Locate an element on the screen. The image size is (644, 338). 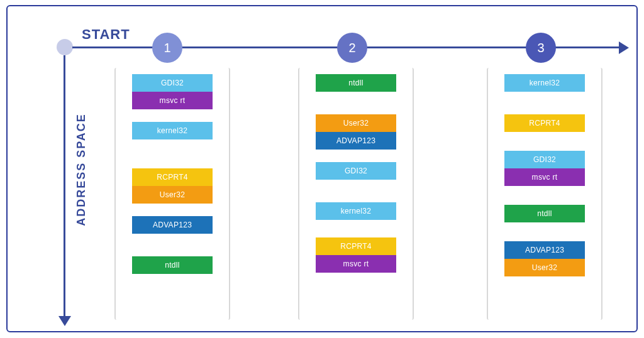
column-2: ntdllUser32ADVAP123GDI32kernel32RCPRT4ms… is located at coordinates (356, 173).